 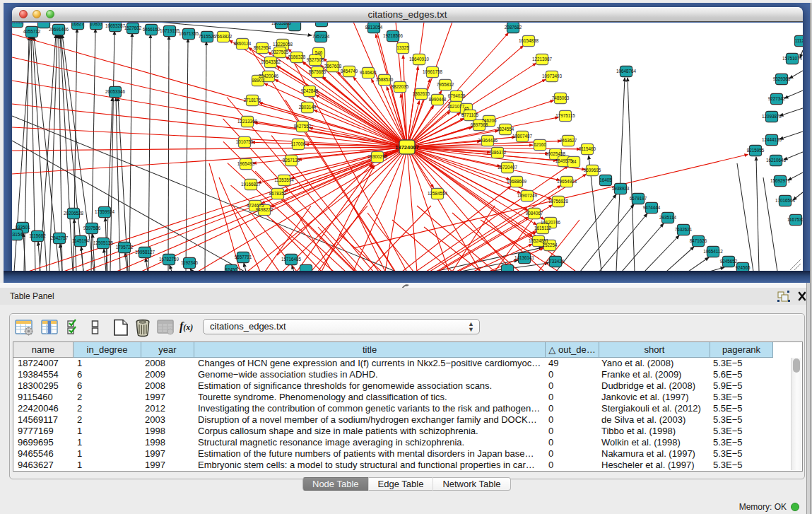 I want to click on svg-text: 8454749, so click(x=349, y=71).